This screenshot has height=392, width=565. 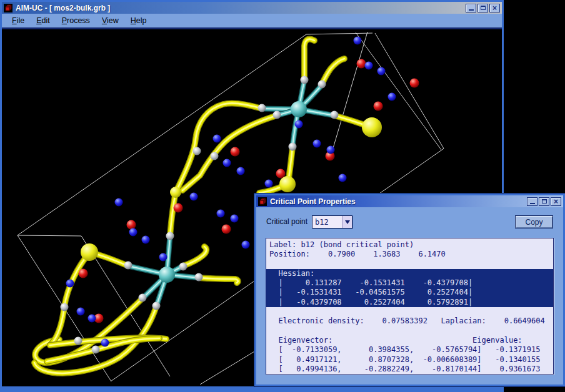 What do you see at coordinates (544, 202) in the screenshot?
I see `dialog-titlebar-buttons: ×` at bounding box center [544, 202].